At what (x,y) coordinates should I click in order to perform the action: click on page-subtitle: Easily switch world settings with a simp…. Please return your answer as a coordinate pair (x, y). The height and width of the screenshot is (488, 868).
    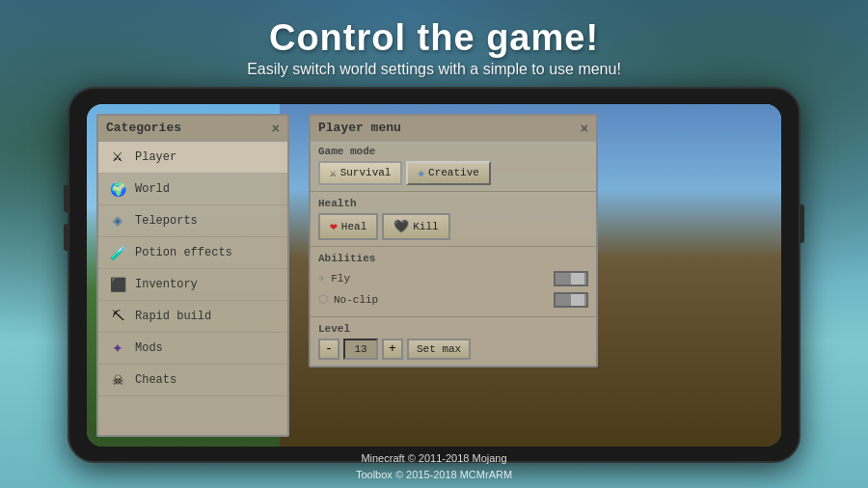
    Looking at the image, I should click on (434, 69).